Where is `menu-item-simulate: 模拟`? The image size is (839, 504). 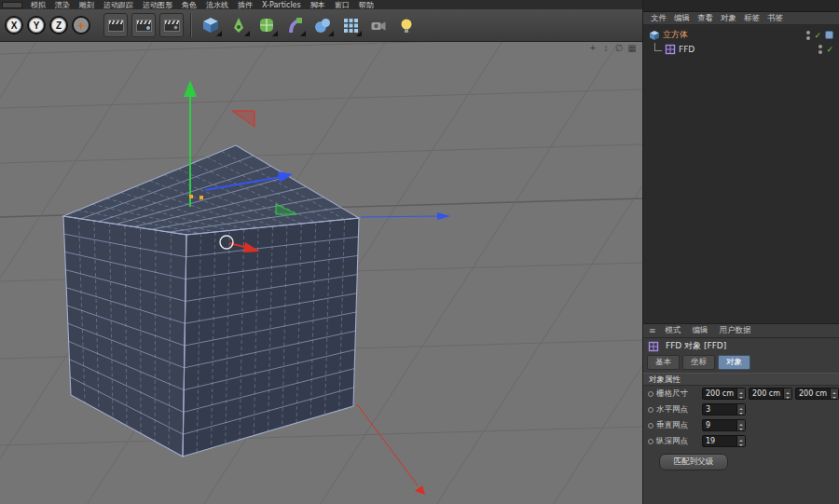
menu-item-simulate: 模拟 is located at coordinates (38, 6).